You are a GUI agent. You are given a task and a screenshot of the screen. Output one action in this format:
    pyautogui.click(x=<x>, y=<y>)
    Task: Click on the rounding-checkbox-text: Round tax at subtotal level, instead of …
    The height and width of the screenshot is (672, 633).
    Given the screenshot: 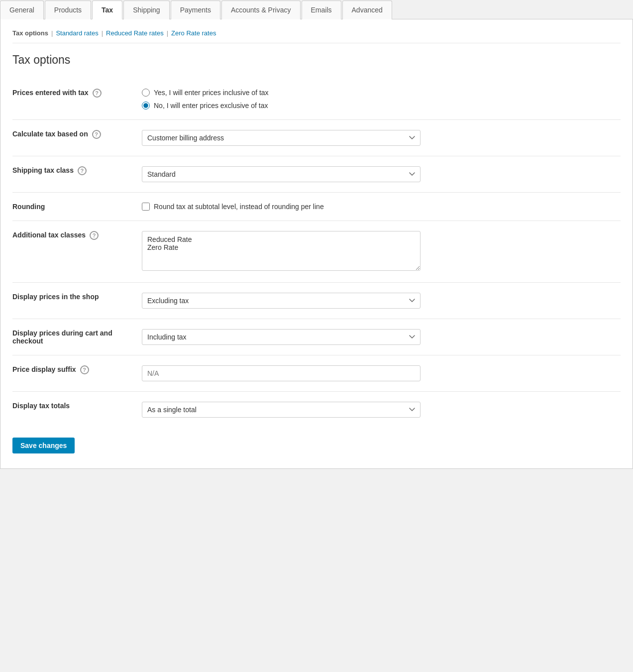 What is the action you would take?
    pyautogui.click(x=239, y=207)
    